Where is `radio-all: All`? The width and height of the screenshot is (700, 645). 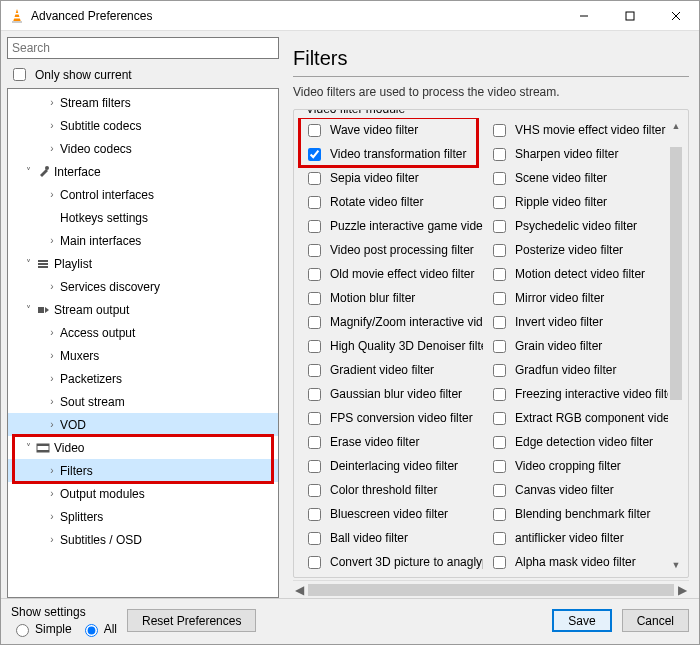
radio-all: All is located at coordinates (98, 629).